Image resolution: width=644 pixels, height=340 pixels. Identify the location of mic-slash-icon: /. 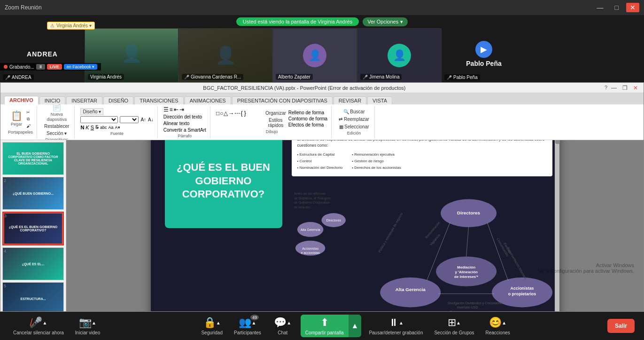
(31, 323).